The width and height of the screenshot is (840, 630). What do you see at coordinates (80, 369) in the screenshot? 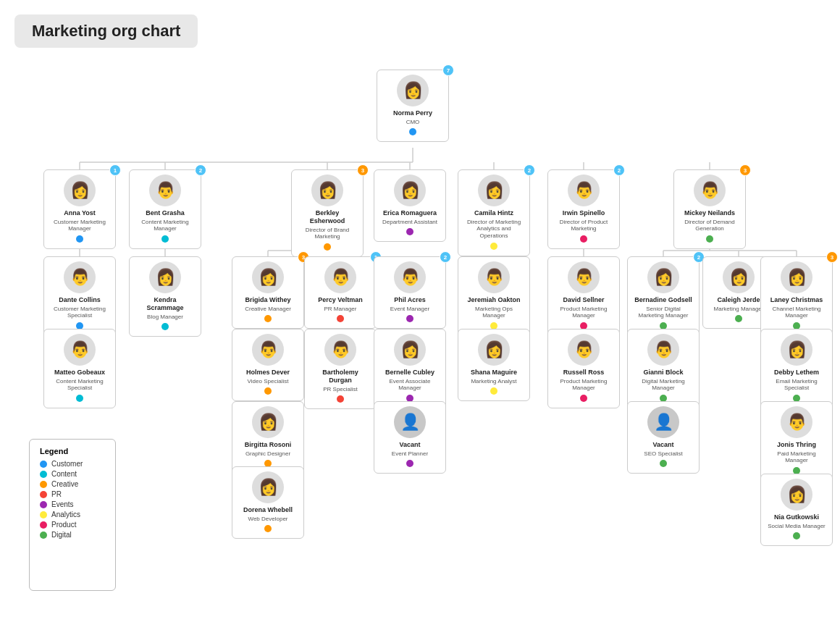
I see `node-matteo: 👨 Matteo Gobeaux Content Marketing Speci…` at bounding box center [80, 369].